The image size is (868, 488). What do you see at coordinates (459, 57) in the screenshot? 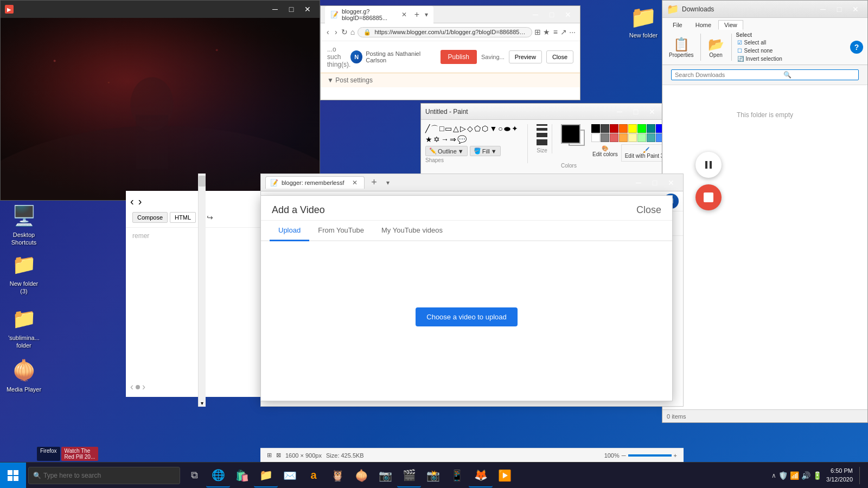
I see `publish-button: Publish` at bounding box center [459, 57].